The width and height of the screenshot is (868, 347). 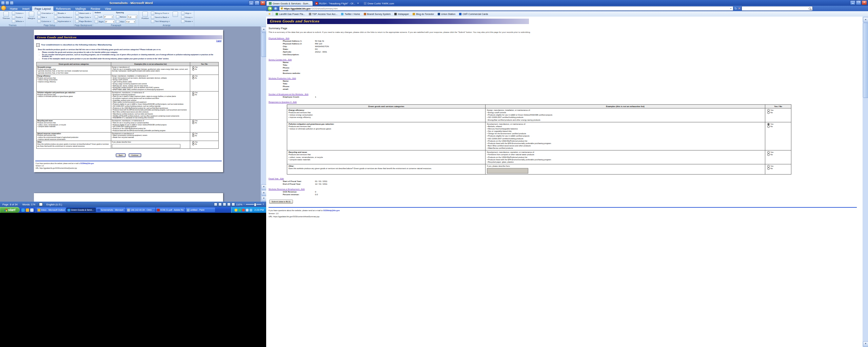 I want to click on search-input, so click(x=777, y=8).